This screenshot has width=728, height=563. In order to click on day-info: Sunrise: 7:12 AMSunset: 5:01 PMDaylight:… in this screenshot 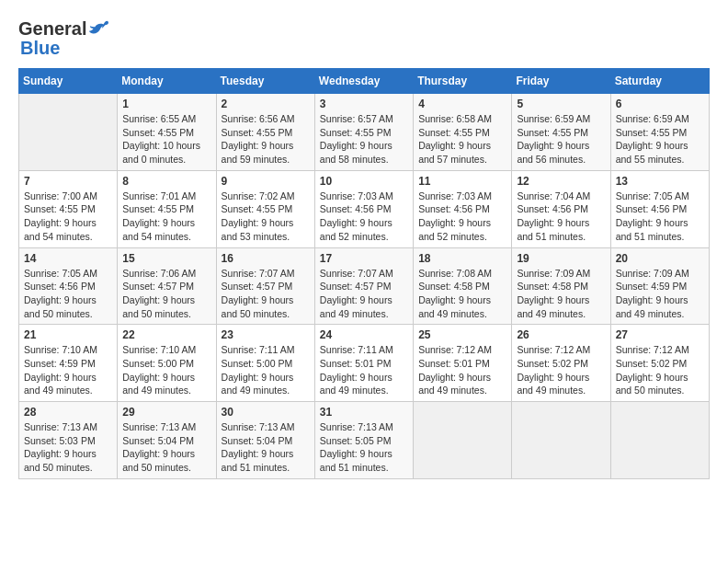, I will do `click(462, 370)`.